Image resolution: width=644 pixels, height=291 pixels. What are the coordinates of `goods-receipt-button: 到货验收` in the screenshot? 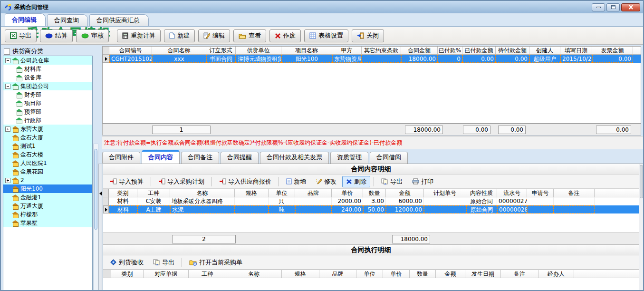 It's located at (126, 262).